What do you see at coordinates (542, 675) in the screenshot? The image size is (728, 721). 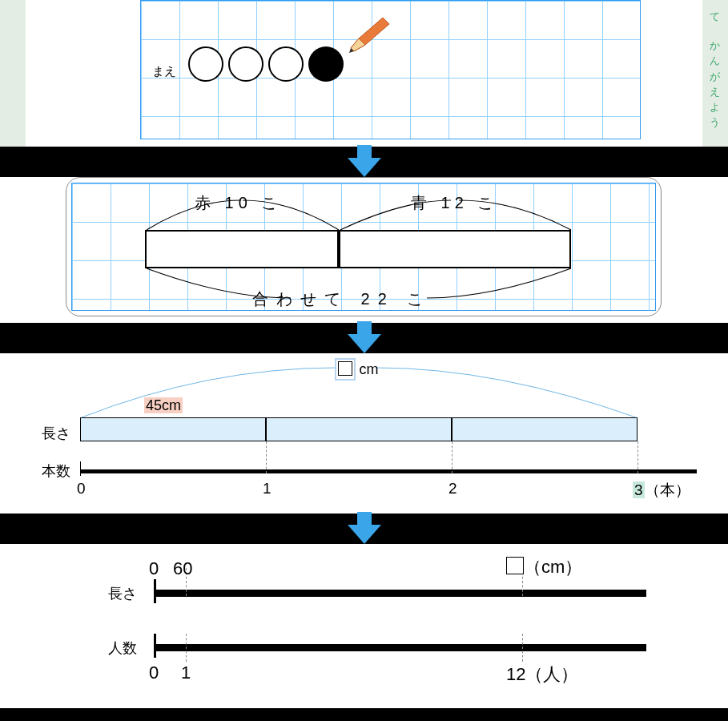 I see `bottom-twelve: 12（人）` at bounding box center [542, 675].